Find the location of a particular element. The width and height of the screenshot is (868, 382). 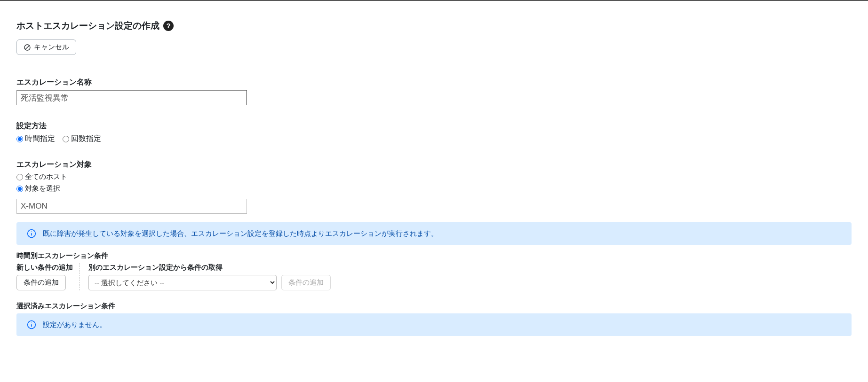

info-banner-text: 既に障害が発生している対象を選択した場合、エスカレーション設定を登録した時点より… is located at coordinates (240, 234).